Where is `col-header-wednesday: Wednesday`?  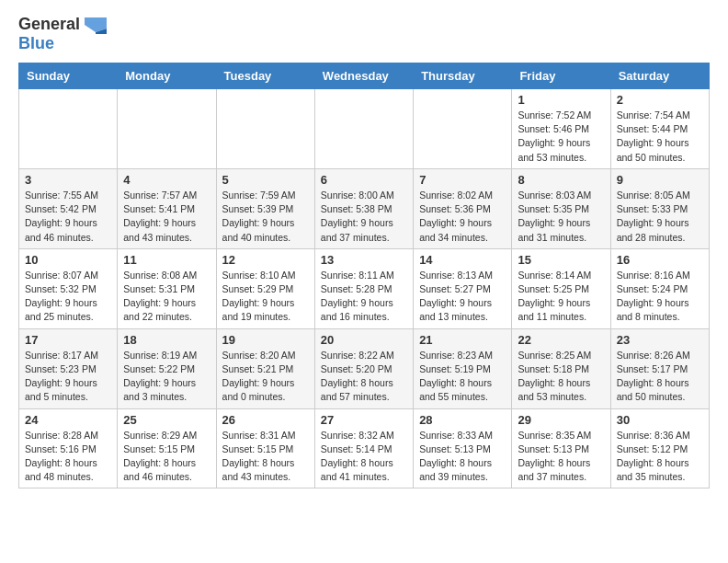
col-header-wednesday: Wednesday is located at coordinates (364, 76).